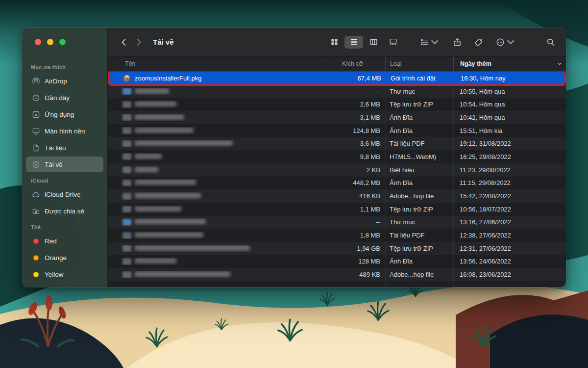 This screenshot has width=588, height=368. Describe the element at coordinates (337, 248) in the screenshot. I see `table-row: 1,94 GB Tệp lưu trữ ZIP 12:31, 27/06/202…` at that location.